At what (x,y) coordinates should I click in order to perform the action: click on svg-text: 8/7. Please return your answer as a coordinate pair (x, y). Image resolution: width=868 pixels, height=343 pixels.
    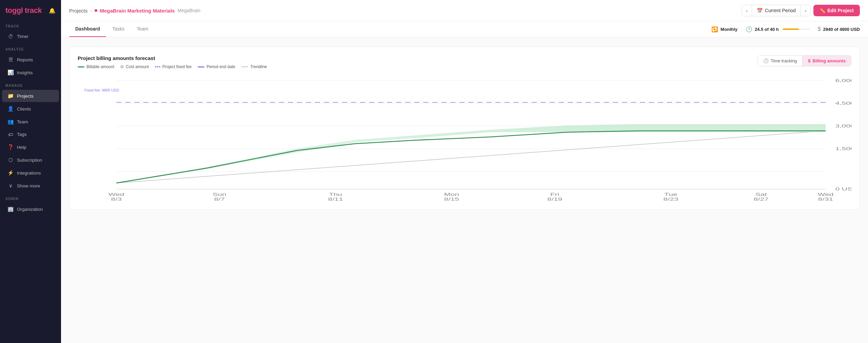
    Looking at the image, I should click on (220, 199).